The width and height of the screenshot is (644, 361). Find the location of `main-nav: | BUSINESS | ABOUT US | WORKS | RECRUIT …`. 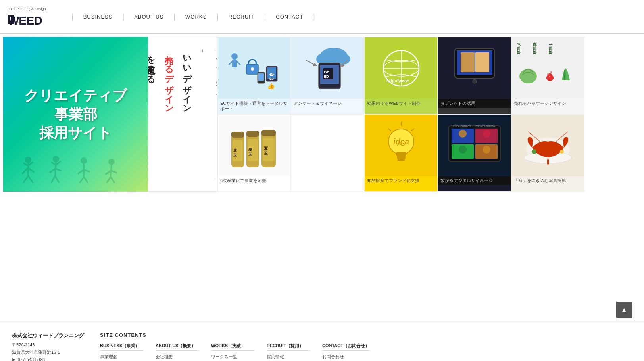

main-nav: | BUSINESS | ABOUT US | WORKS | RECRUIT … is located at coordinates (193, 17).